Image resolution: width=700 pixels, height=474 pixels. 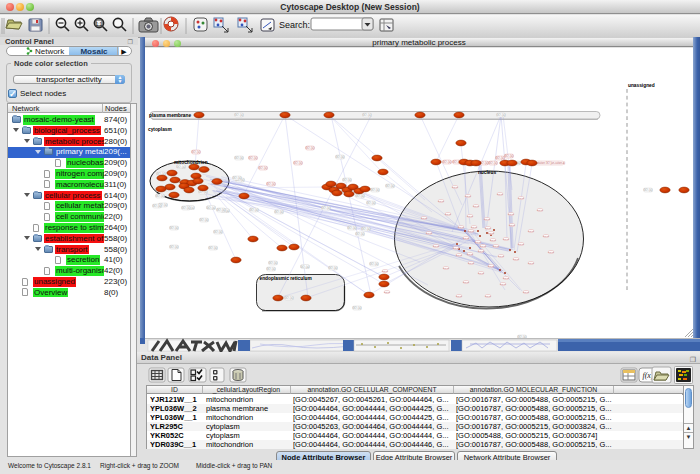 What do you see at coordinates (160, 130) in the screenshot?
I see `svg-text: cytoplasm` at bounding box center [160, 130].